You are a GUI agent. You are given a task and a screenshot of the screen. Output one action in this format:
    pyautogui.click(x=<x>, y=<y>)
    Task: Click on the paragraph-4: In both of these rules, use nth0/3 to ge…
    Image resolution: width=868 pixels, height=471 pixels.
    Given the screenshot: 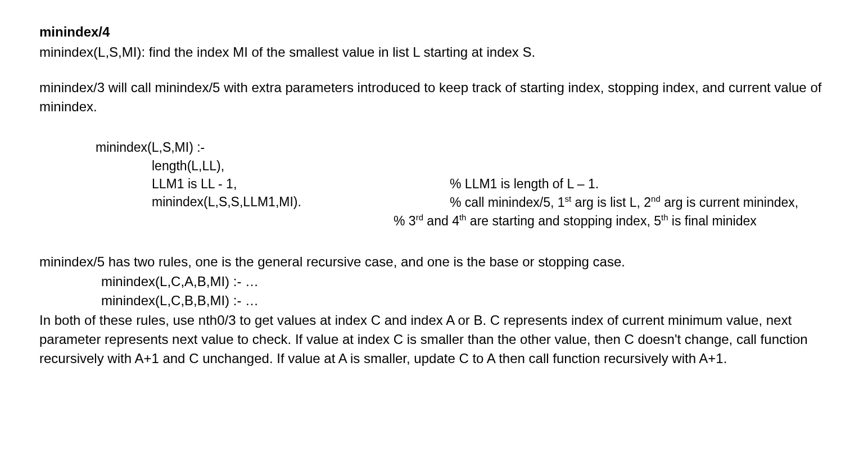 What is the action you would take?
    pyautogui.click(x=434, y=339)
    